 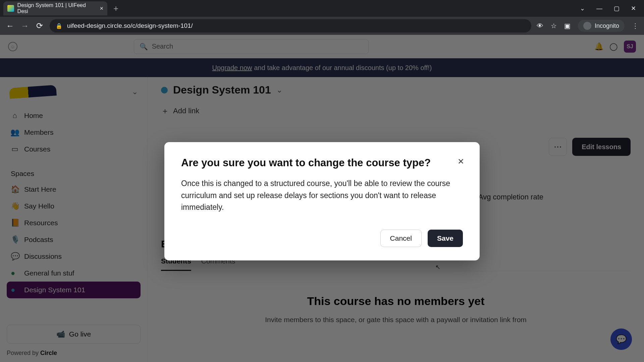 I want to click on save-button: Save, so click(x=445, y=238).